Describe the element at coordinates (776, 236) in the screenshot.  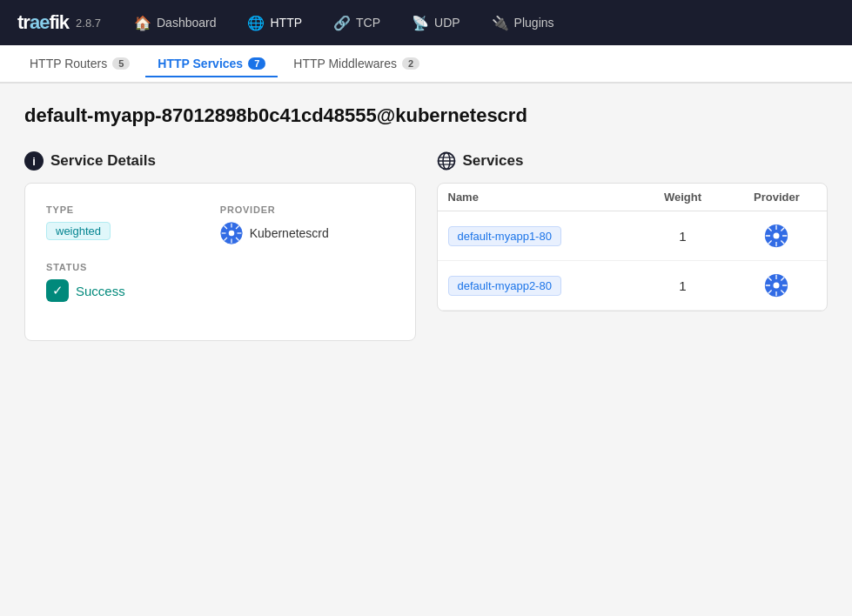
I see `k8s-icon-row1` at that location.